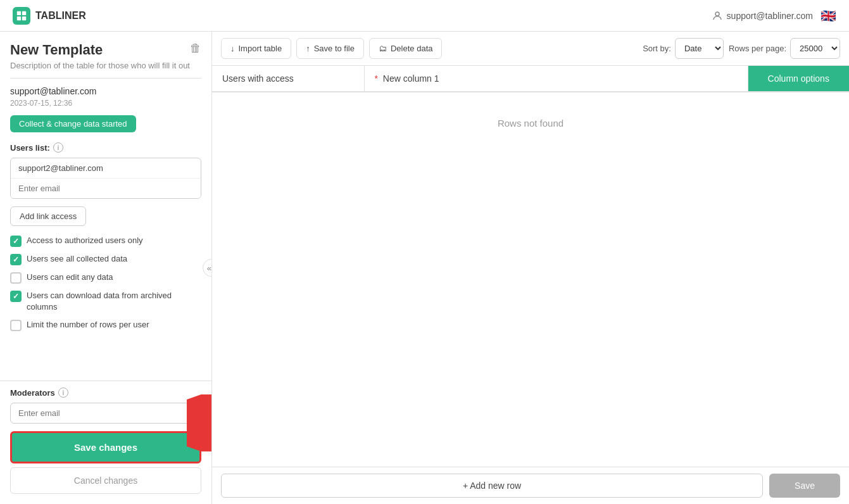 The width and height of the screenshot is (849, 504). What do you see at coordinates (106, 70) in the screenshot?
I see `template-description: Description of the table for those who w…` at bounding box center [106, 70].